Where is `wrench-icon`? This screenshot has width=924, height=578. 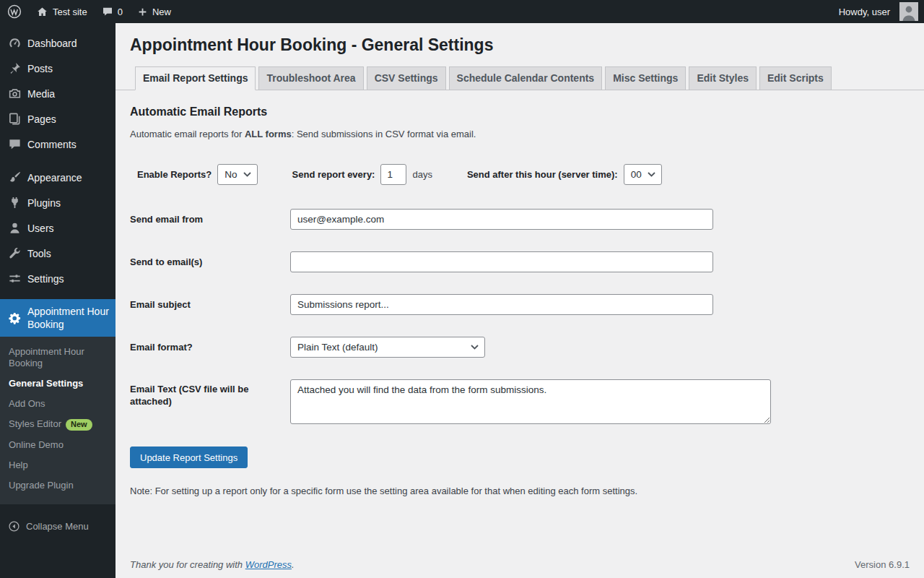 wrench-icon is located at coordinates (14, 253).